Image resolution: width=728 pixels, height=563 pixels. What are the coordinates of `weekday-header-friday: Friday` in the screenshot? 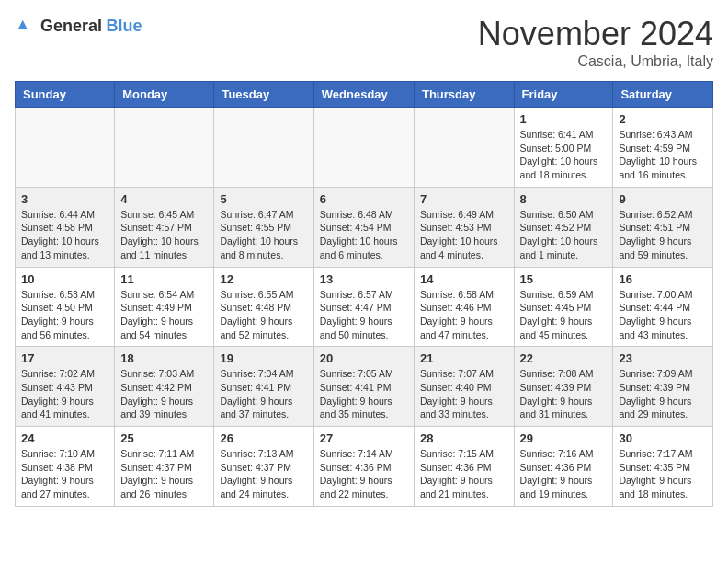 It's located at (563, 95).